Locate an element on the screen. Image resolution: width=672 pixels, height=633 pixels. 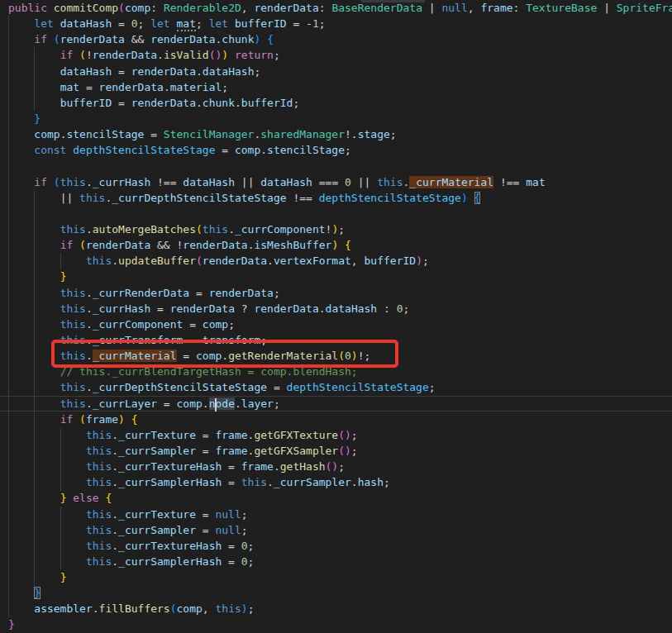
code-token: || is located at coordinates (248, 182).